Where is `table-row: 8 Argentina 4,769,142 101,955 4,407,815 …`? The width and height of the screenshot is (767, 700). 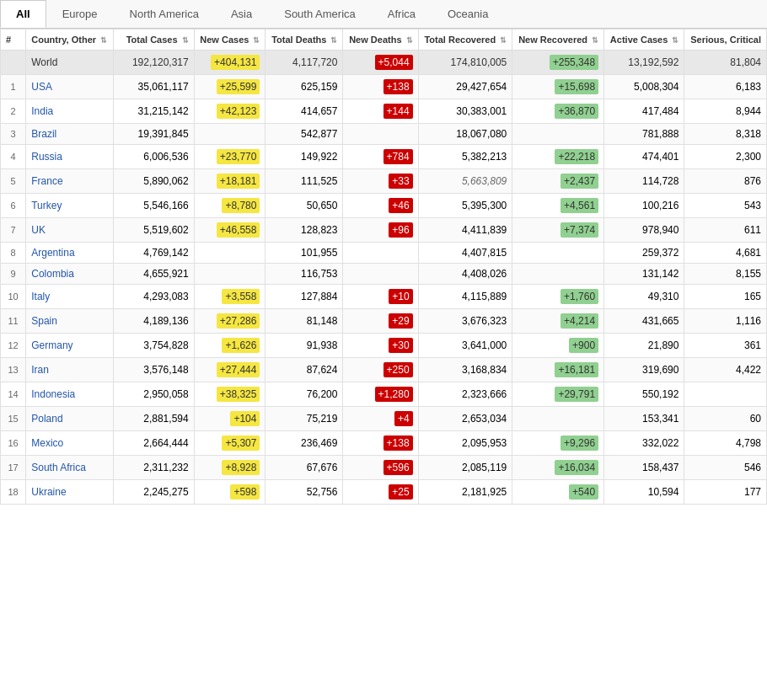
table-row: 8 Argentina 4,769,142 101,955 4,407,815 … is located at coordinates (384, 253).